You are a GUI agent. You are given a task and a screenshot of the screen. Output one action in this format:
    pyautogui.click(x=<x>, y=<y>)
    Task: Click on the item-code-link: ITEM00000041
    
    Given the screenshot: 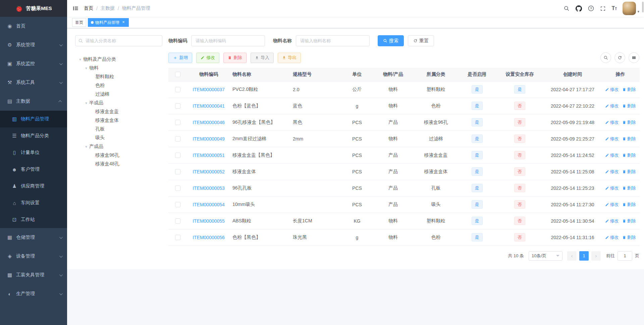 What is the action you would take?
    pyautogui.click(x=209, y=106)
    